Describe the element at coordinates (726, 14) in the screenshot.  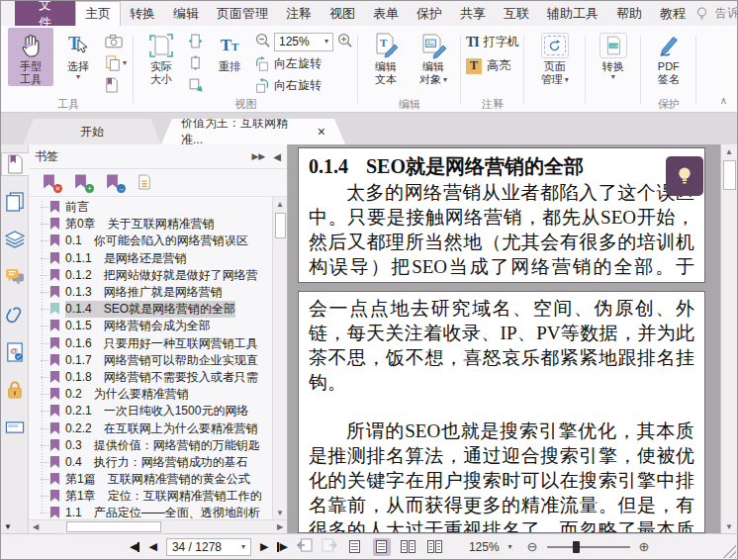
I see `tellme-label: 告诉` at that location.